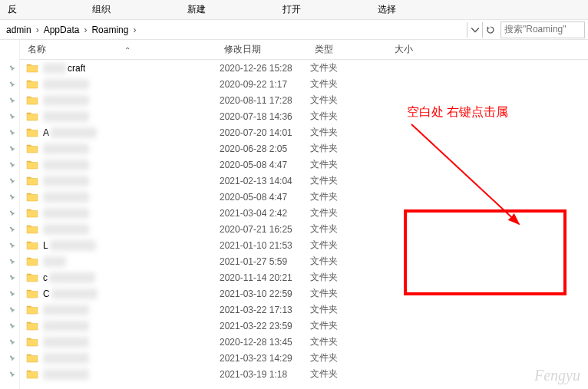 This screenshot has height=389, width=588. Describe the element at coordinates (304, 310) in the screenshot. I see `table-row: 2021-03-22 17:13文件夹` at that location.